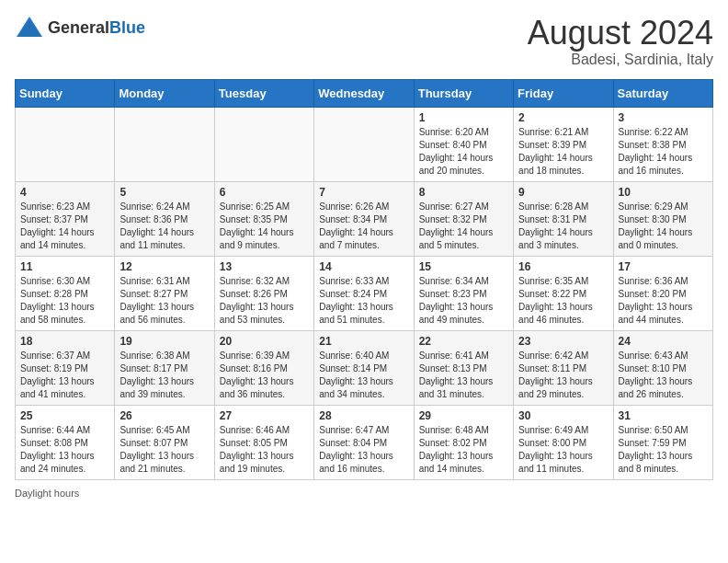 The height and width of the screenshot is (563, 728). What do you see at coordinates (265, 192) in the screenshot?
I see `day-number: 6` at bounding box center [265, 192].